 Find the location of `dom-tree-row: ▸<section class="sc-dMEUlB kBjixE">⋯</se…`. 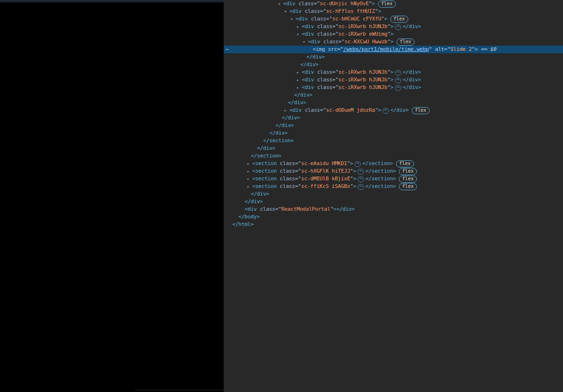

dom-tree-row: ▸<section class="sc-dMEUlB kBjixE">⋯</se… is located at coordinates (393, 179).